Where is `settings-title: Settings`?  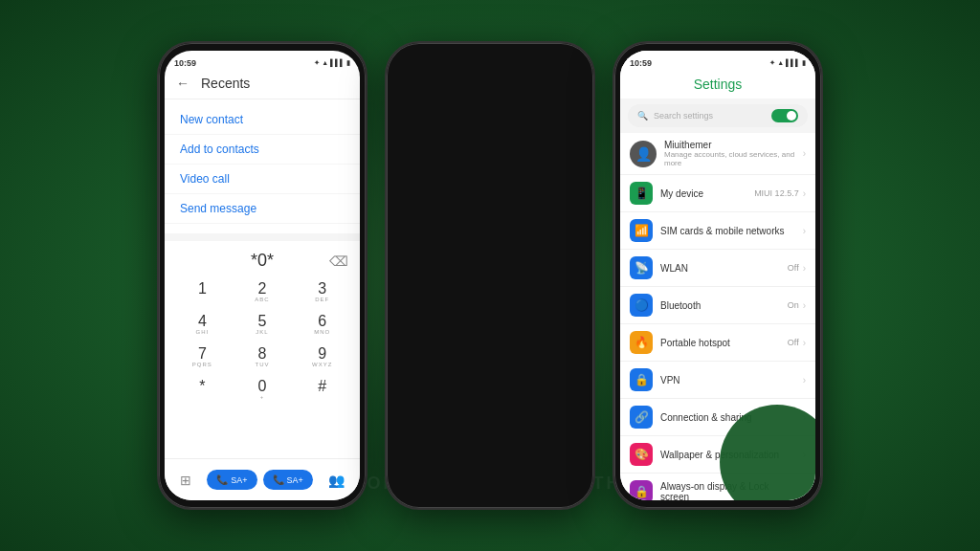
settings-title: Settings is located at coordinates (718, 84).